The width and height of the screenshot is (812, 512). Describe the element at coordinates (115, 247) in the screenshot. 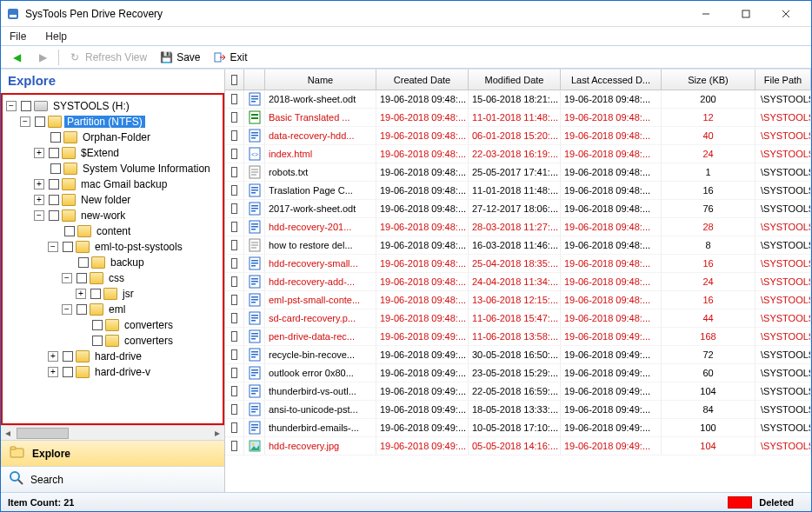

I see `tree-emltopst: −eml-to-pst-systools` at that location.